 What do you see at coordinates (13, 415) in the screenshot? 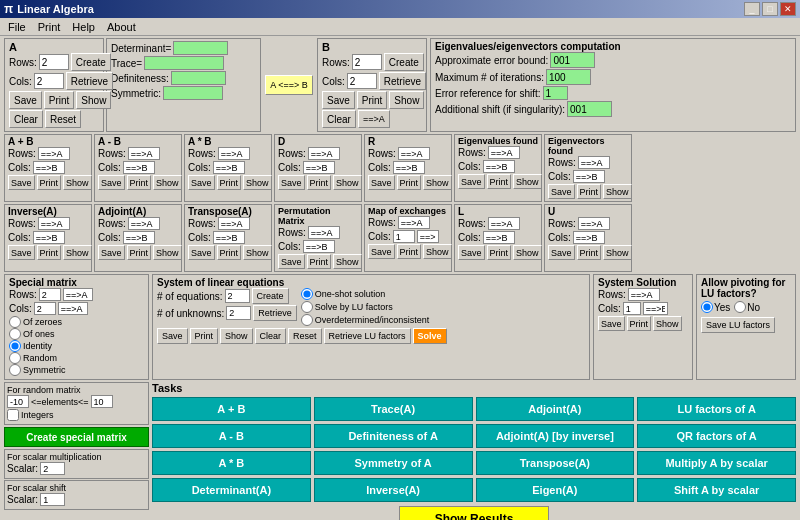
I see `integers-checkbox` at bounding box center [13, 415].